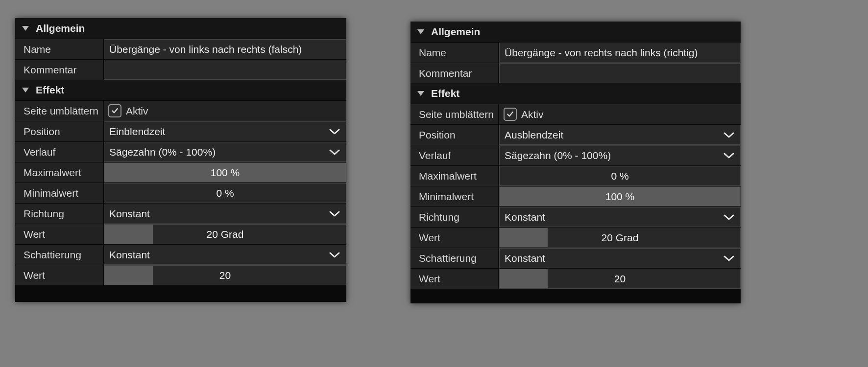  I want to click on name-input-text: Übergänge - von rechts nach links (richt…, so click(620, 53).